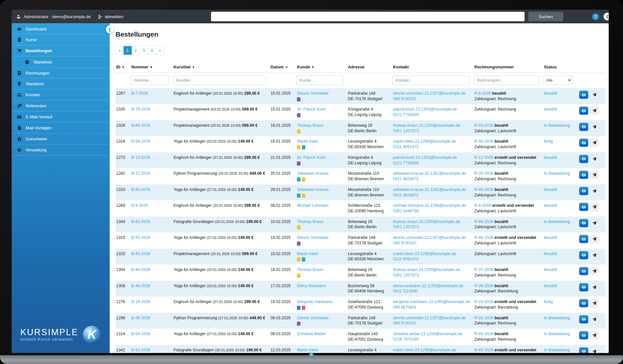 The height and width of the screenshot is (364, 623). I want to click on invoice-number-link: R-40-2026, so click(484, 190).